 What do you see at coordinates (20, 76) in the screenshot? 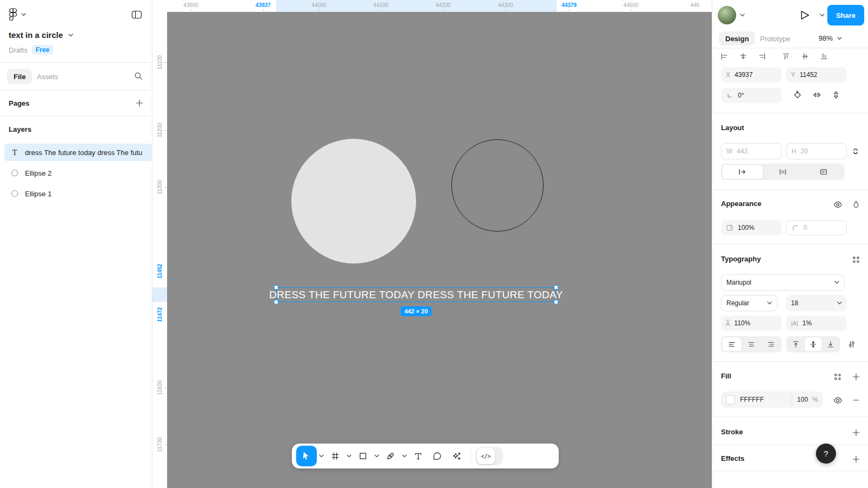
I see `tab-file: File` at bounding box center [20, 76].